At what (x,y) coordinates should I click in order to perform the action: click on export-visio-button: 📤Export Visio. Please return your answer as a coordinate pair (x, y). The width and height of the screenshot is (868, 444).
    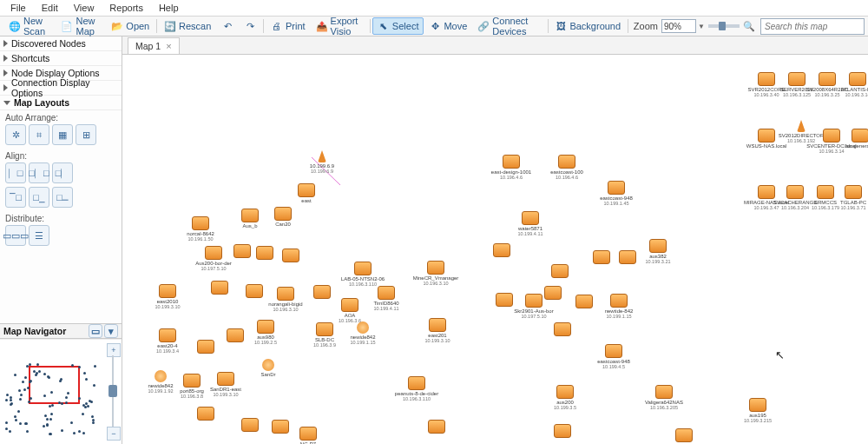
    Looking at the image, I should click on (340, 26).